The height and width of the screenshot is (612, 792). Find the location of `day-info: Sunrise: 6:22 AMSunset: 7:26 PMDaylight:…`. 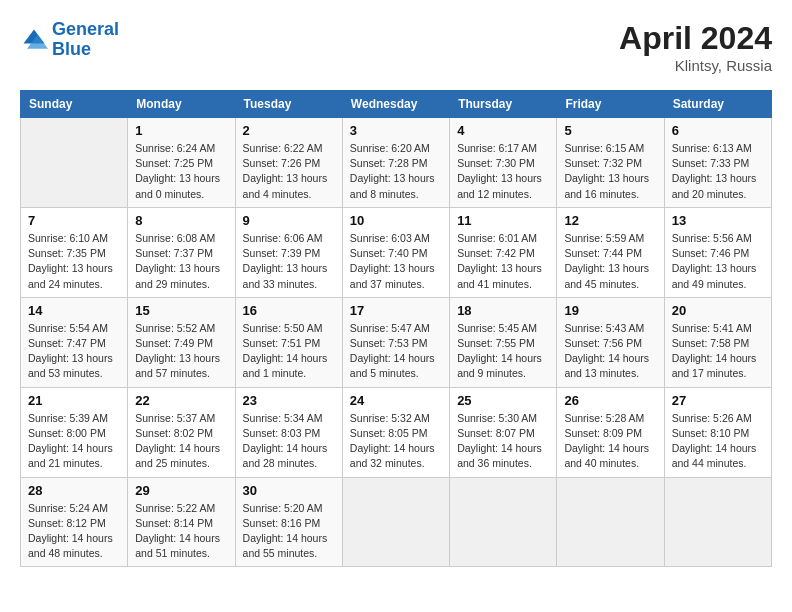

day-info: Sunrise: 6:22 AMSunset: 7:26 PMDaylight:… is located at coordinates (289, 172).